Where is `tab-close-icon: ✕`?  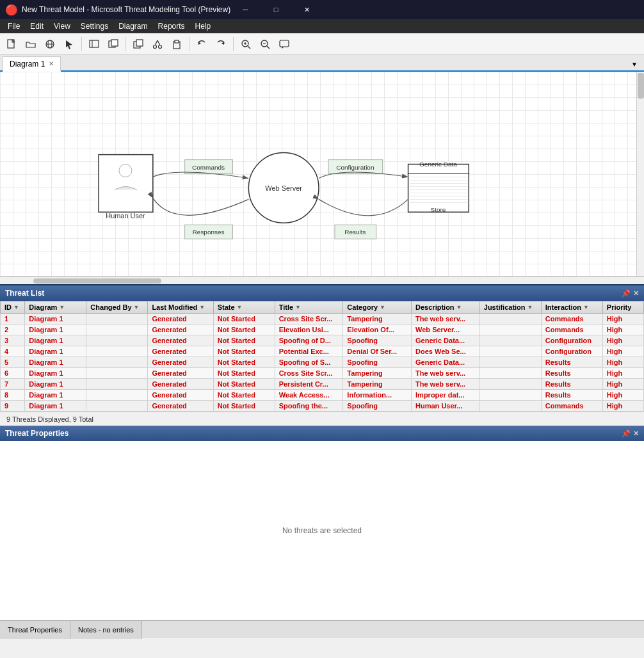
tab-close-icon: ✕ is located at coordinates (51, 64).